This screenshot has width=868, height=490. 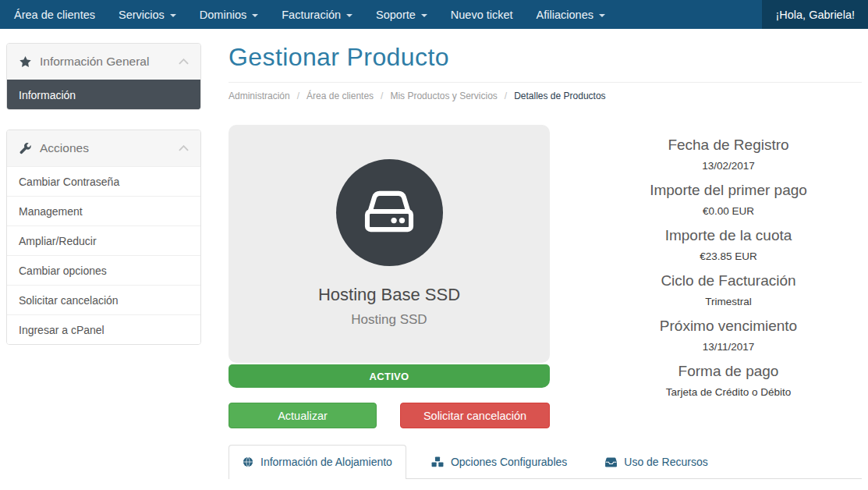 What do you see at coordinates (51, 211) in the screenshot?
I see `sidebar-item-label: Management` at bounding box center [51, 211].